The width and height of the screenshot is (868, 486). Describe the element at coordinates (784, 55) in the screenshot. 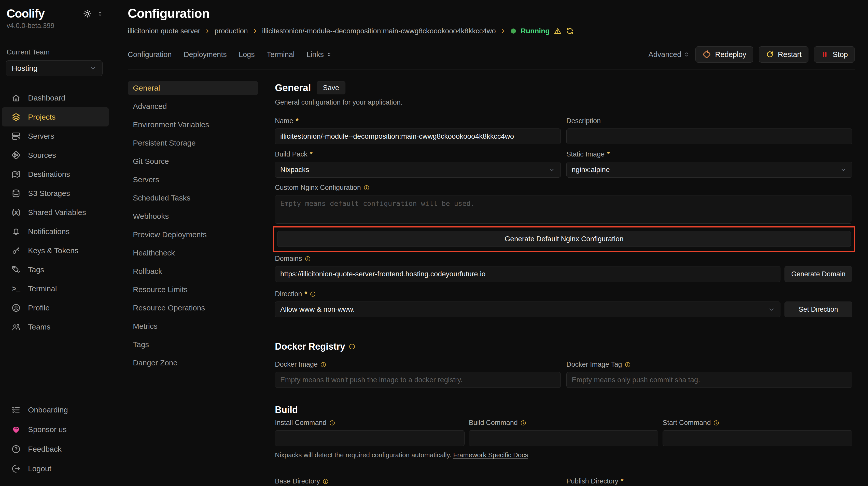

I see `restart-button: Restart` at that location.